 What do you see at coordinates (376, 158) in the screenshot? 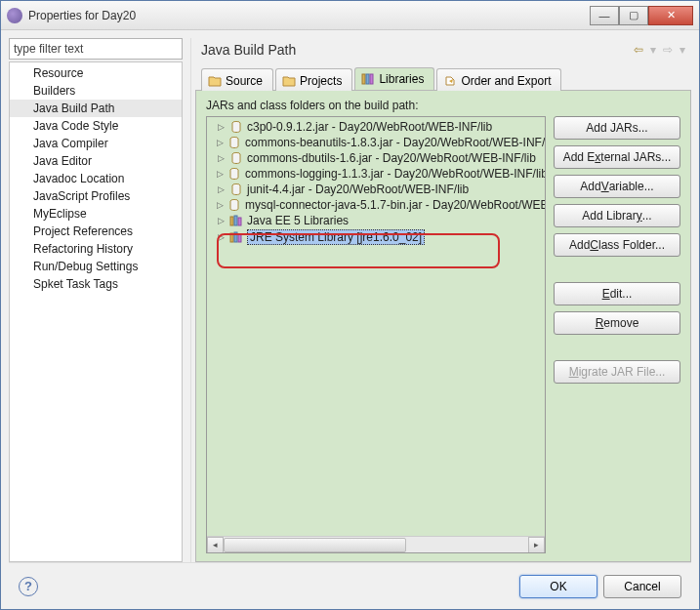
I see `tree-item: ▷commons-dbutils-1.6.jar - Day20/WebRoot…` at bounding box center [376, 158].